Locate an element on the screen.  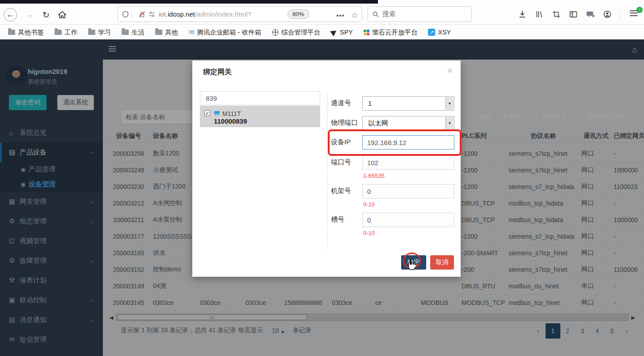
library-icon is located at coordinates (539, 14).